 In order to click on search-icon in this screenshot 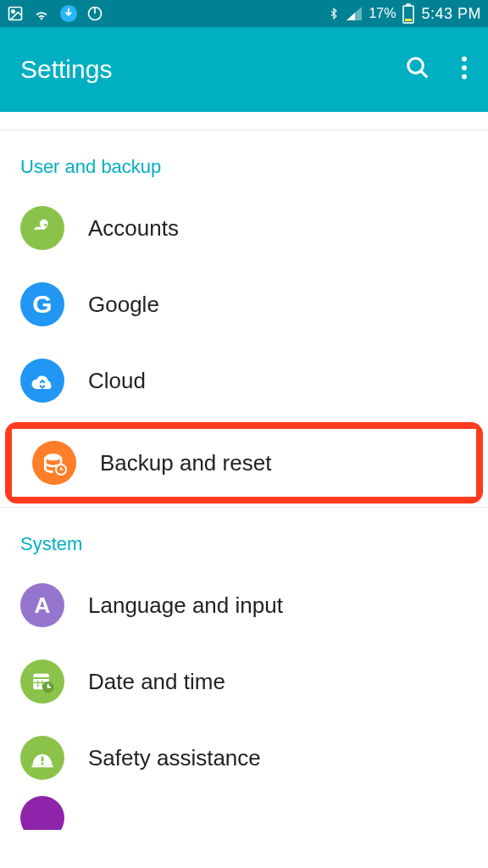, I will do `click(418, 68)`.